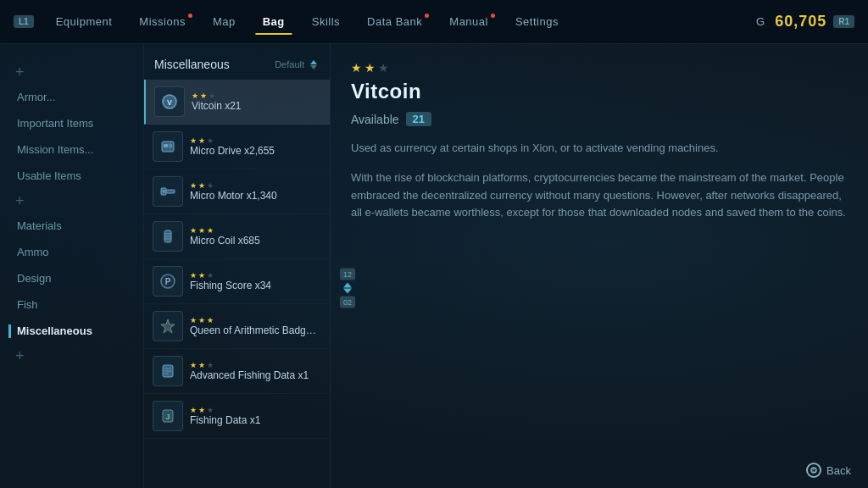 This screenshot has width=868, height=488. I want to click on item-info-microcoil: ★ ★ ★ Micro Coil x685, so click(256, 236).